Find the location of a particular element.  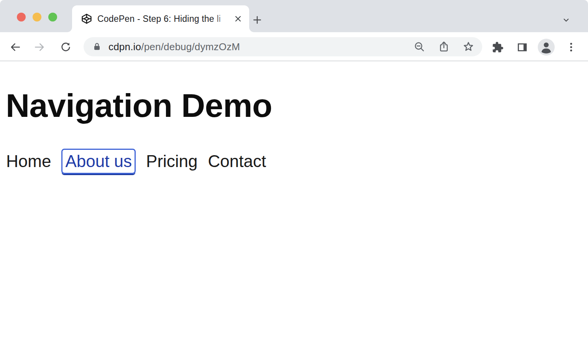

close-window-button is located at coordinates (21, 17).